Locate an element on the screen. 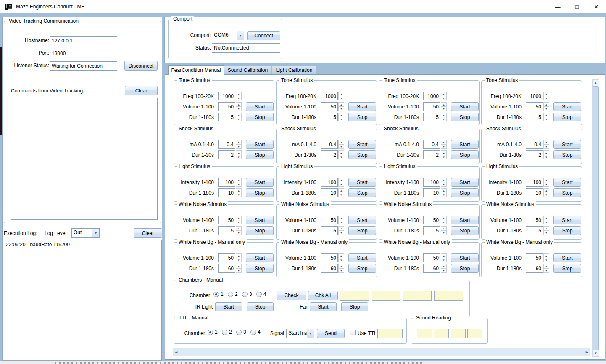 The image size is (606, 364). horizontal-scrollbar: ◄ ► is located at coordinates (382, 352).